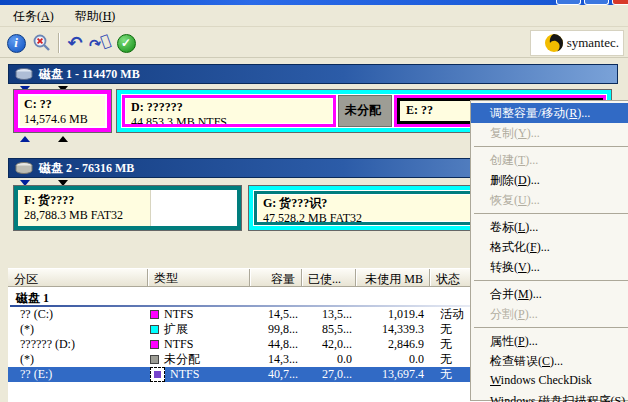 Image resolution: width=628 pixels, height=402 pixels. I want to click on type-label: 扩展, so click(176, 330).